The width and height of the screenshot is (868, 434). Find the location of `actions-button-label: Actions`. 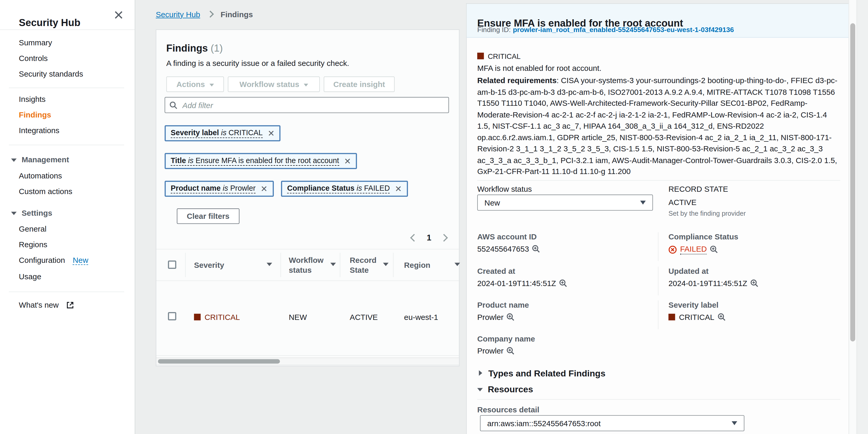

actions-button-label: Actions is located at coordinates (191, 84).